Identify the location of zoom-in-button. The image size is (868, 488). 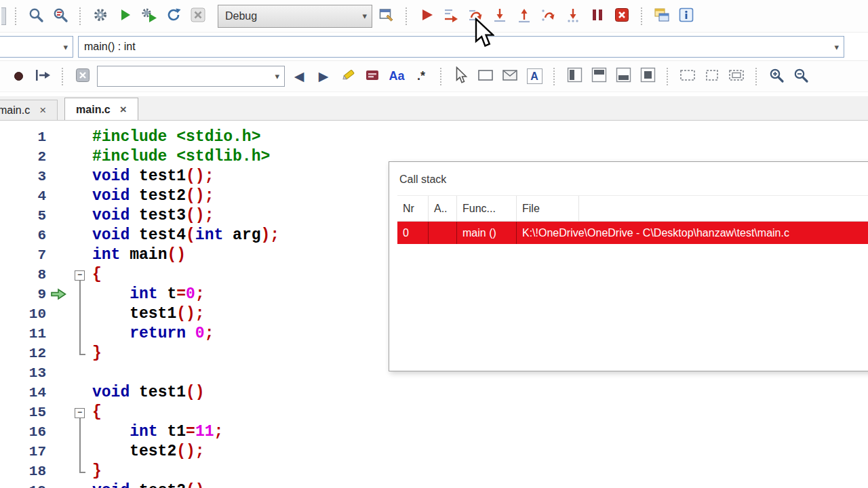
(776, 77).